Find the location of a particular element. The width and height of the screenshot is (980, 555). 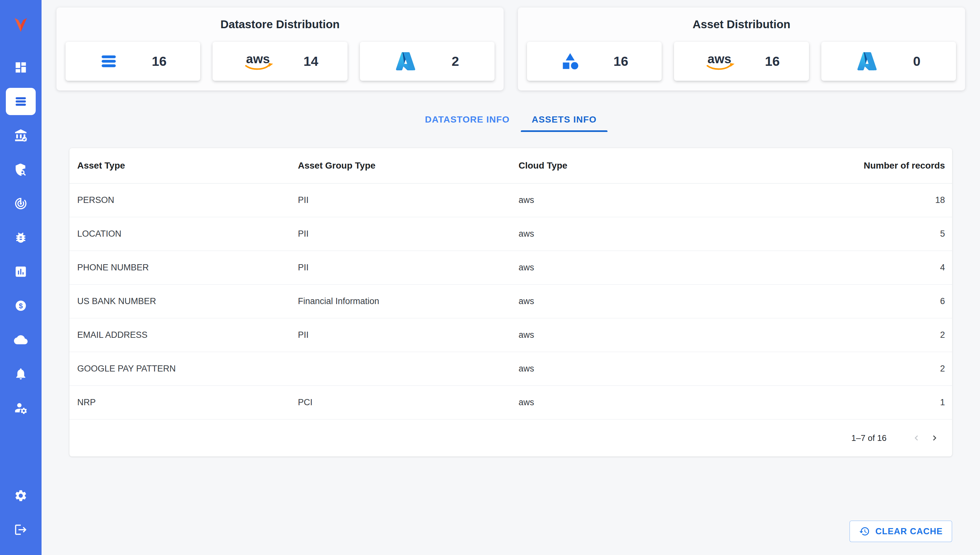

asset-aws-value: 16 is located at coordinates (772, 61).